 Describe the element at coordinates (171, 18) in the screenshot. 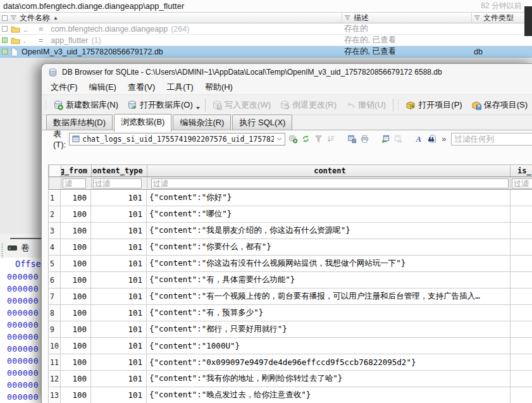

I see `column-header-filename: 文件名称 ▲` at that location.